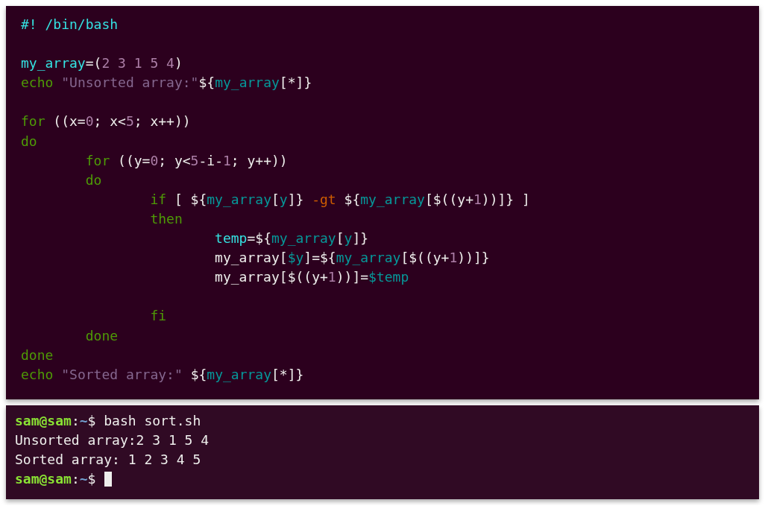 This screenshot has height=532, width=765. I want to click on t-idx: y, so click(349, 238).